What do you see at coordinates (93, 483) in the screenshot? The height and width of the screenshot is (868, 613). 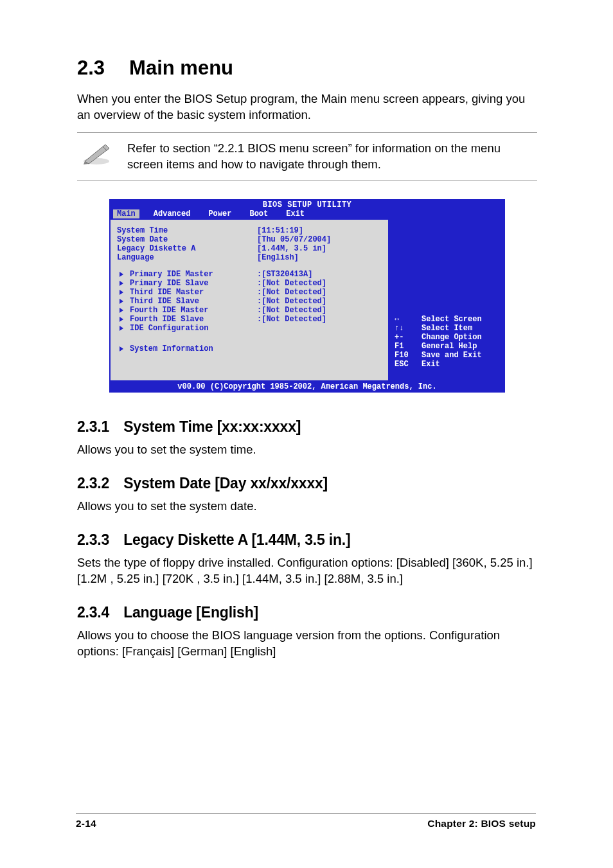 I see `subsection-number: 2.3.2` at bounding box center [93, 483].